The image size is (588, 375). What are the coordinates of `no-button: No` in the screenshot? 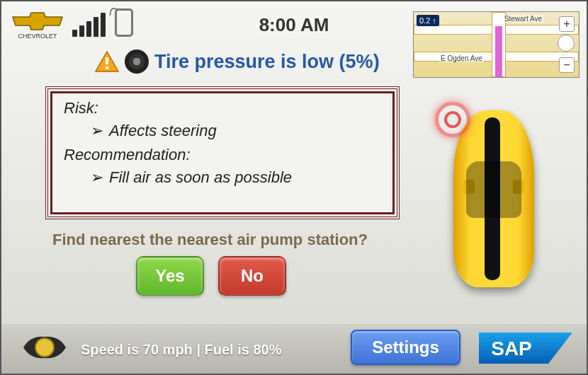 It's located at (252, 276).